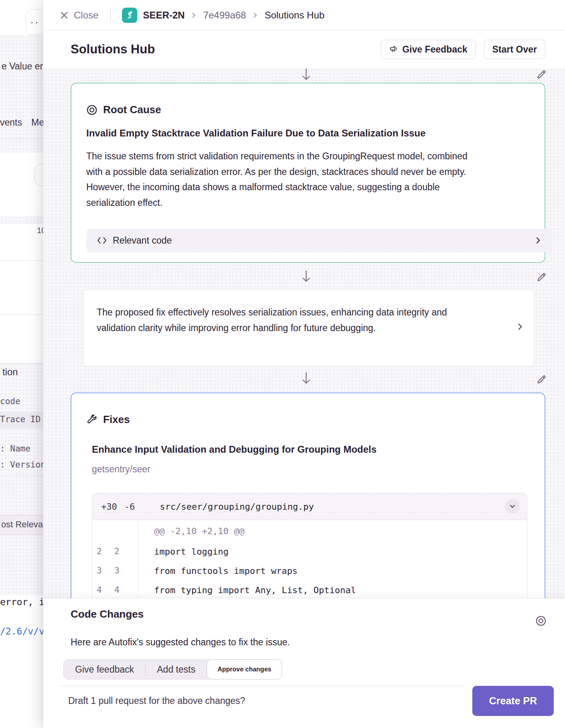  What do you see at coordinates (119, 571) in the screenshot?
I see `new-line-number: 3` at bounding box center [119, 571].